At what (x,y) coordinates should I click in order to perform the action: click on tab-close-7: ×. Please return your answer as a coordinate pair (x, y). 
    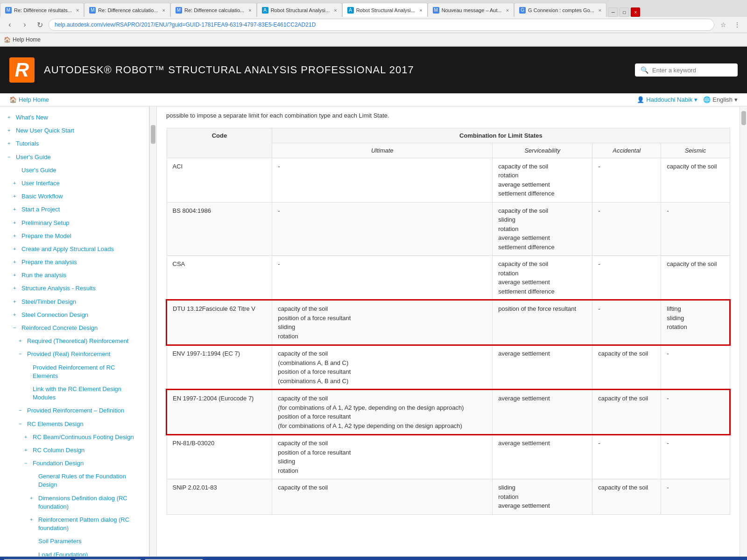
    Looking at the image, I should click on (600, 10).